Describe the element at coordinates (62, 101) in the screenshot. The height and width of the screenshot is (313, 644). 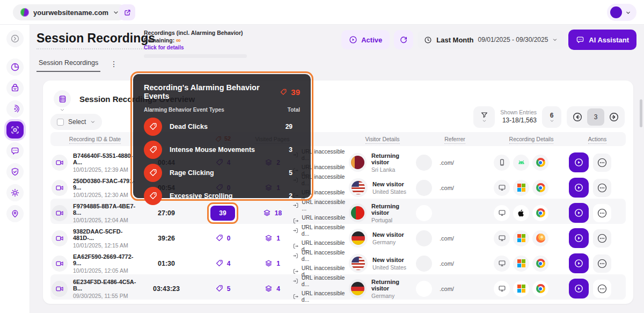
I see `overview-icon-group` at that location.